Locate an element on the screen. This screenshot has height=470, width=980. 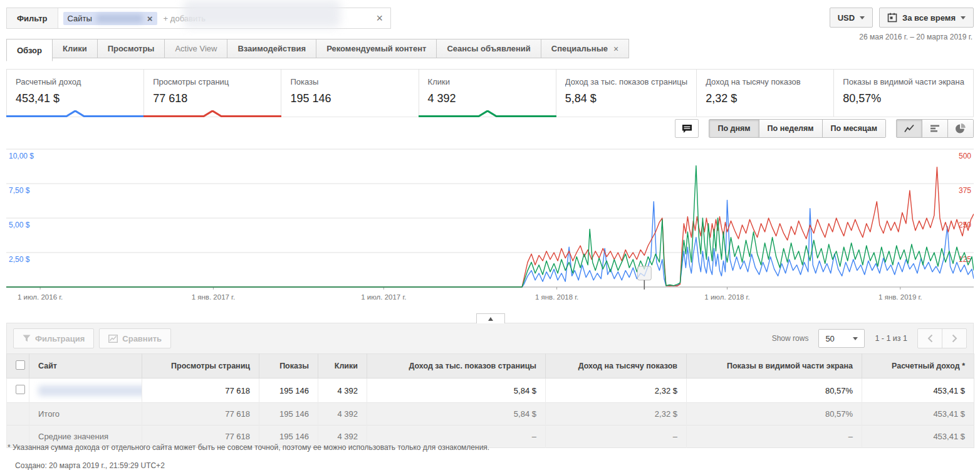
tab-5: Рекомендуемый контент is located at coordinates (377, 49).